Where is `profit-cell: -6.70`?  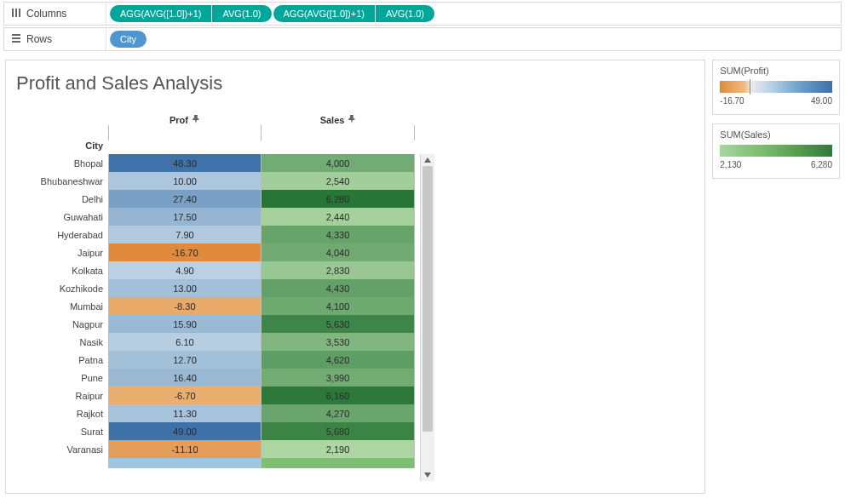
profit-cell: -6.70 is located at coordinates (185, 395).